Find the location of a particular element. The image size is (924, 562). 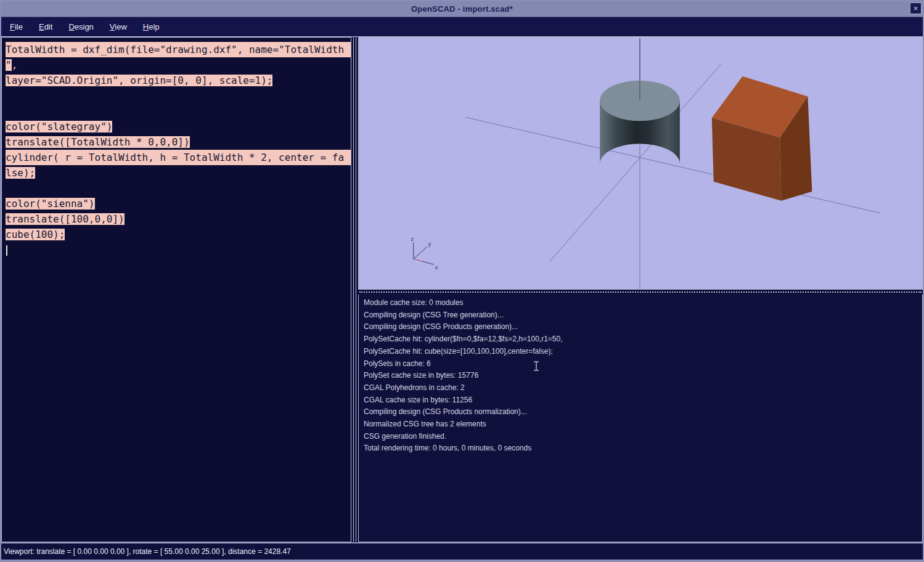

console-line: PolySetCache hit: cylinder($fn=0,$fa=12,… is located at coordinates (643, 340).